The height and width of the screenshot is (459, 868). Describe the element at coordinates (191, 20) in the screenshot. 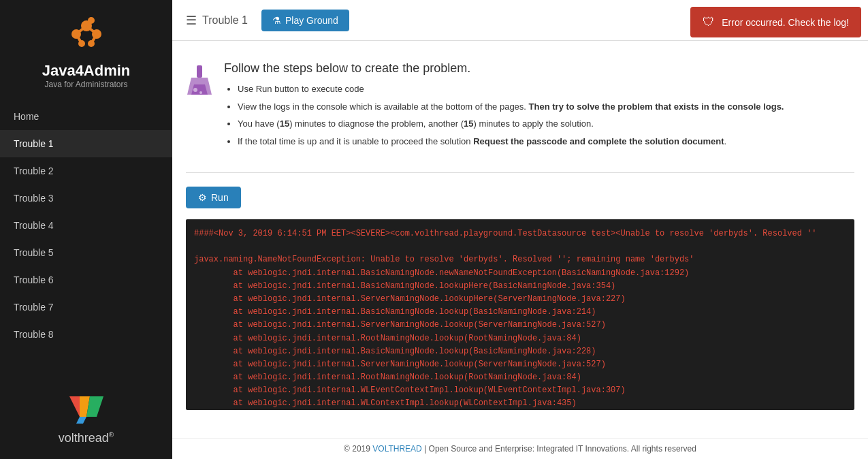

I see `hamburger-icon: ☰` at that location.